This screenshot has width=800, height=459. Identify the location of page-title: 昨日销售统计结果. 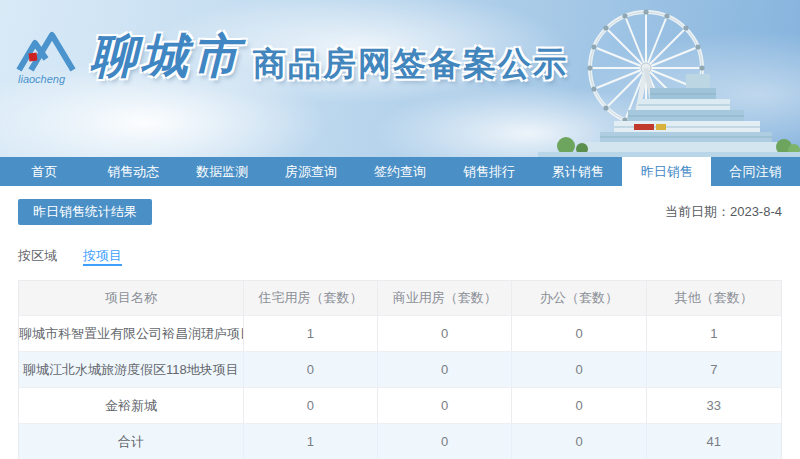
(85, 212).